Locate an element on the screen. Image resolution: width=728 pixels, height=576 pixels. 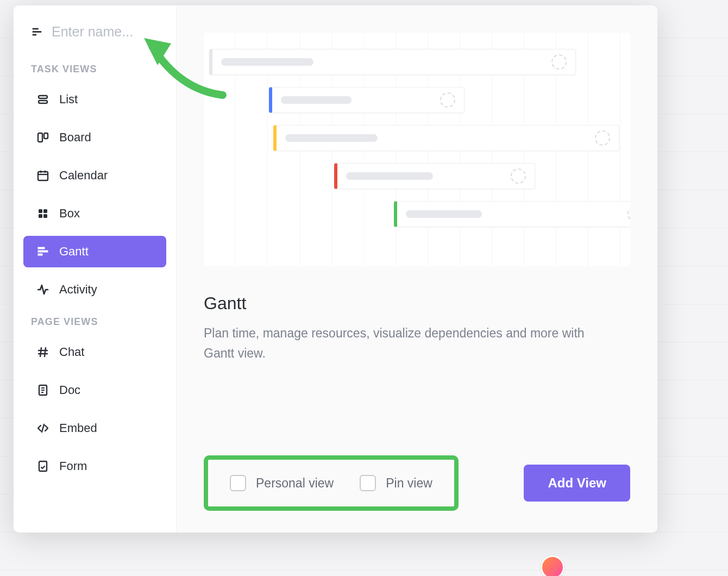
view-item-calendar: Calendar is located at coordinates (95, 176).